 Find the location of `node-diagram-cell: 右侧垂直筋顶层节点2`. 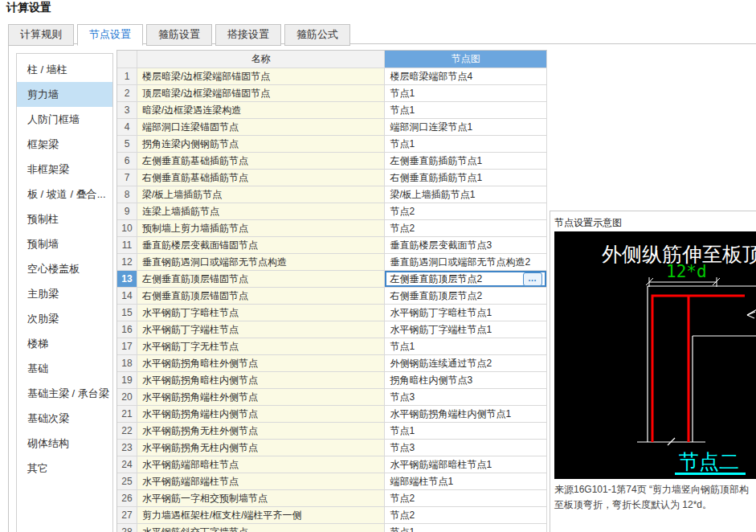

node-diagram-cell: 右侧垂直筋顶层节点2 is located at coordinates (466, 296).